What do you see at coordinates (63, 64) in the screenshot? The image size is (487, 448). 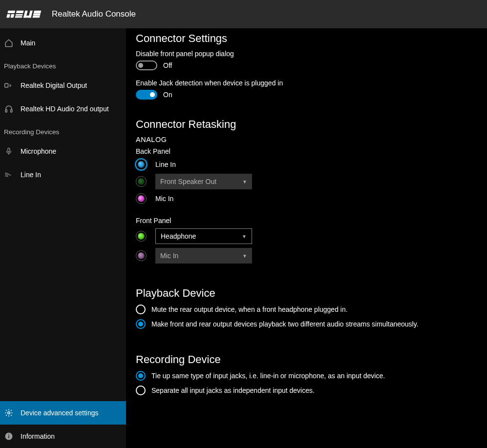 I see `sidebar-header-playback: Playback Devices` at bounding box center [63, 64].